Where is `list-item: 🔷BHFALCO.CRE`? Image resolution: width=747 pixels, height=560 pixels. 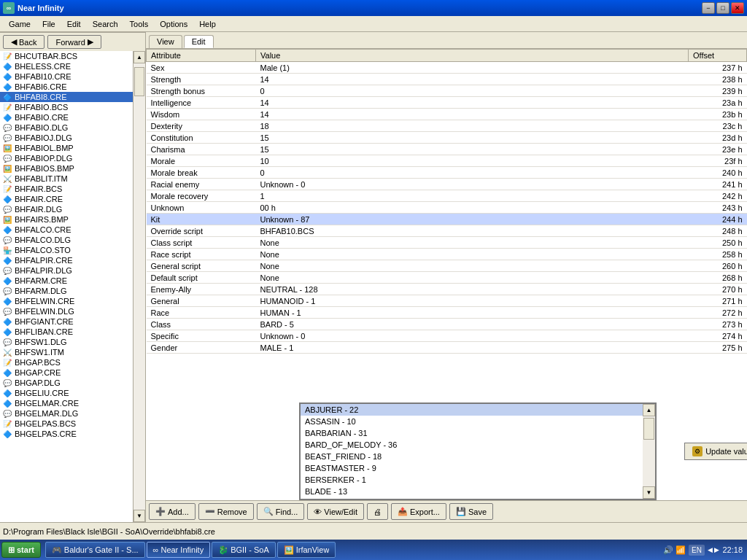 list-item: 🔷BHFALCO.CRE is located at coordinates (66, 230).